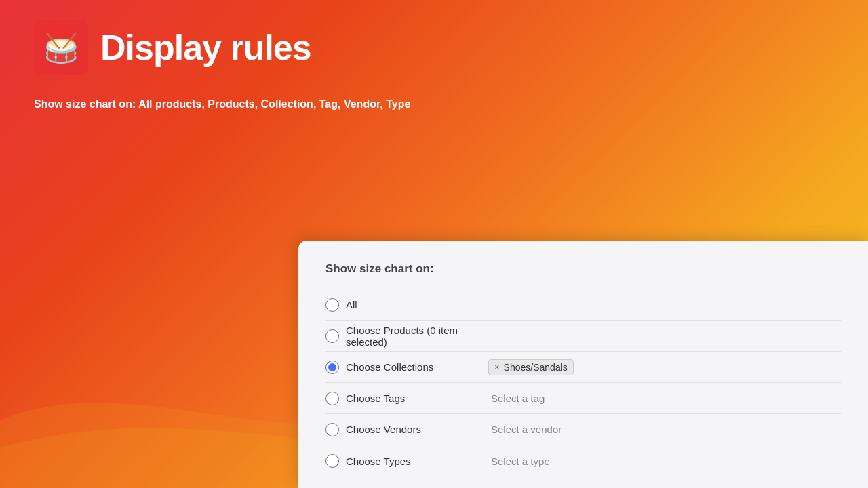 The width and height of the screenshot is (868, 488). What do you see at coordinates (407, 305) in the screenshot?
I see `radio-label-all: All` at bounding box center [407, 305].